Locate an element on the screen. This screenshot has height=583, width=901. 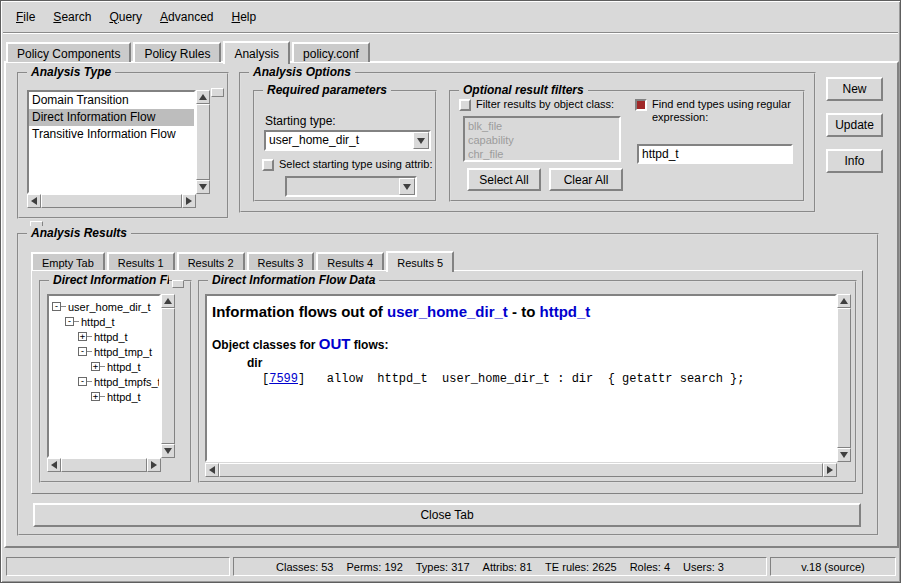
analysis-options-title: Analysis Options is located at coordinates (302, 72).